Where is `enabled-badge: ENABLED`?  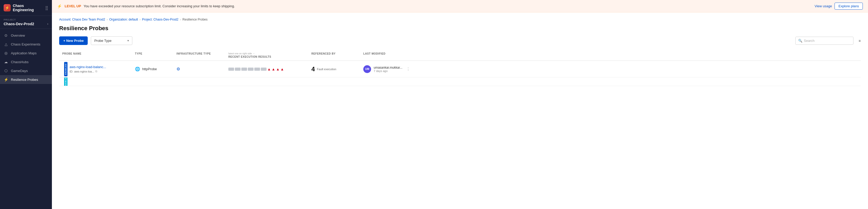
enabled-badge: ENABLED is located at coordinates (66, 69).